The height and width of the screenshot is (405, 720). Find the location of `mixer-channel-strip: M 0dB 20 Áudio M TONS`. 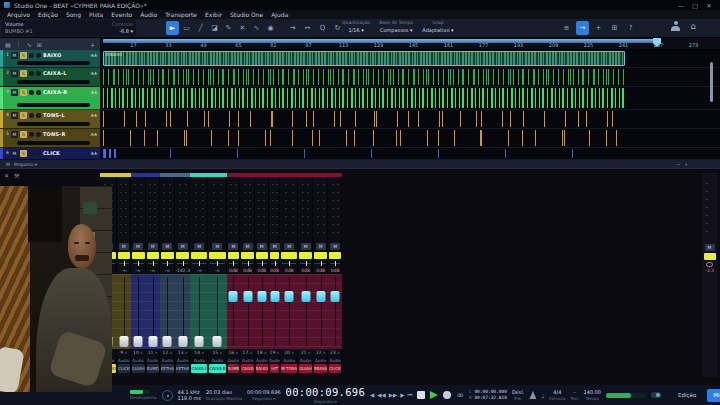

mixer-channel-strip: M 0dB 20 Áudio M TONS is located at coordinates (289, 275).